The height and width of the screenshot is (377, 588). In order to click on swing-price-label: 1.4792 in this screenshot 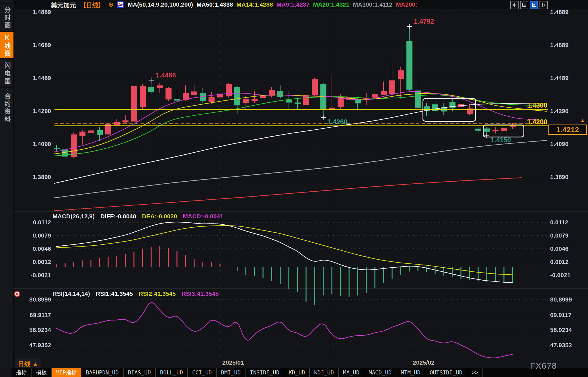, I will do `click(424, 22)`.